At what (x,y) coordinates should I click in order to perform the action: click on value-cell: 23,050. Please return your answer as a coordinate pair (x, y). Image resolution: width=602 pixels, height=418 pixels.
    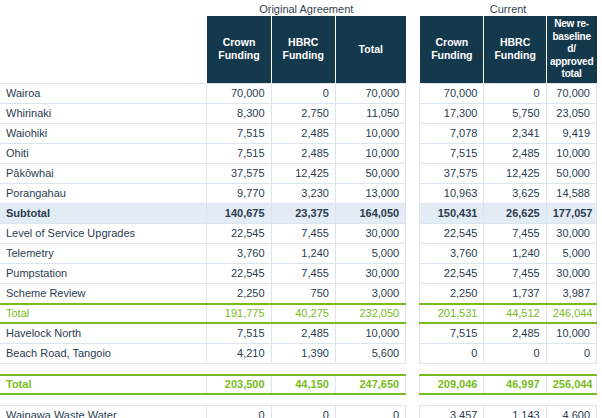
    Looking at the image, I should click on (571, 113).